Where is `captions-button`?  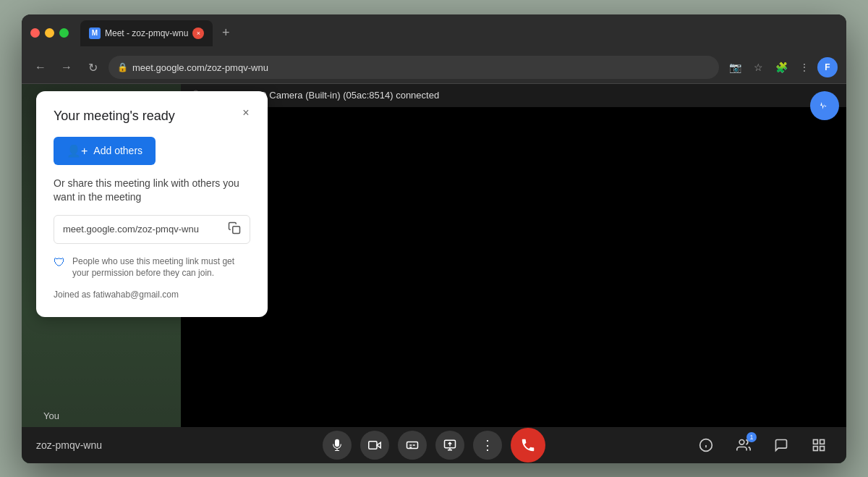 captions-button is located at coordinates (412, 445).